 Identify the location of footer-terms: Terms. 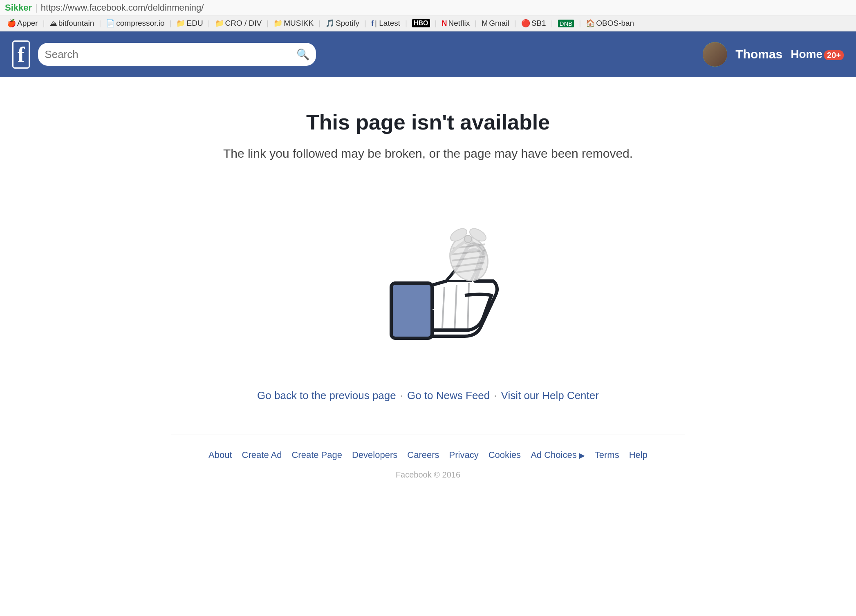
(607, 455).